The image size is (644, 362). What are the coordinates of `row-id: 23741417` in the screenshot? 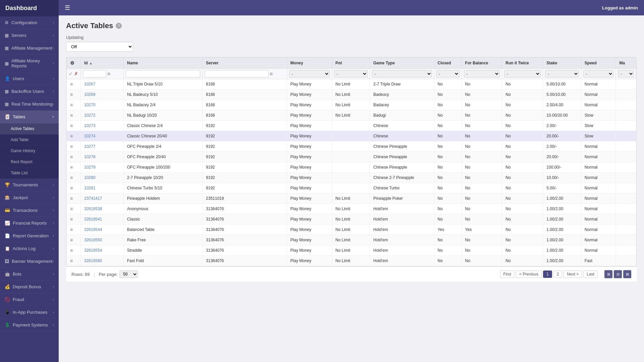 It's located at (102, 198).